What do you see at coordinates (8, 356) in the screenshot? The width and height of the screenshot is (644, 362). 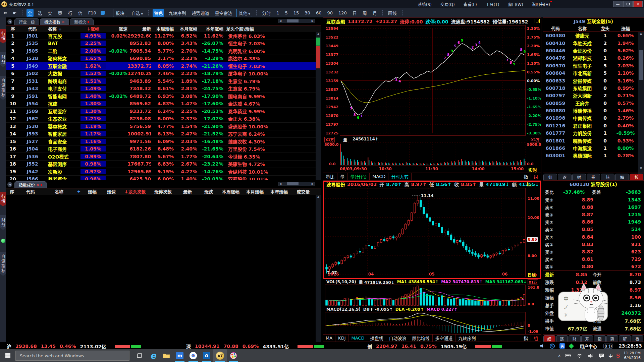 I see `start-button` at bounding box center [8, 356].